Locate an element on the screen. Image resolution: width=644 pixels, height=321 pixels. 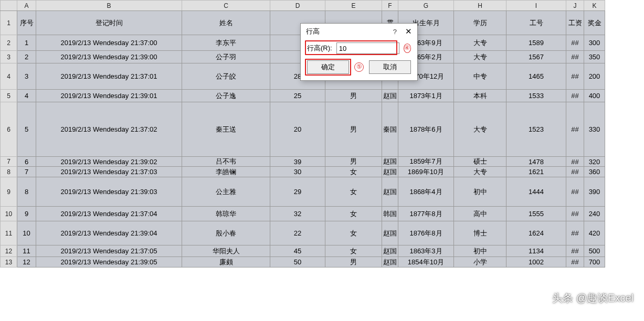
cell: 25 is located at coordinates (298, 96).